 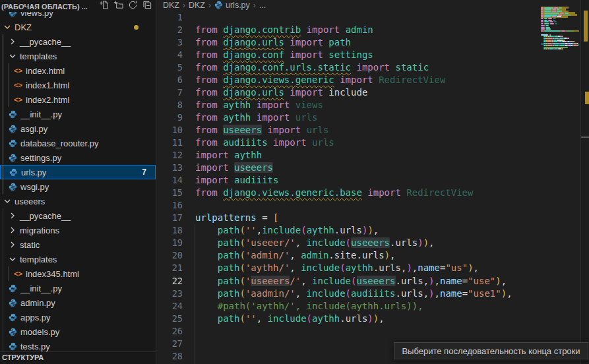 What do you see at coordinates (170, 306) in the screenshot?
I see `line-number: 24` at bounding box center [170, 306].